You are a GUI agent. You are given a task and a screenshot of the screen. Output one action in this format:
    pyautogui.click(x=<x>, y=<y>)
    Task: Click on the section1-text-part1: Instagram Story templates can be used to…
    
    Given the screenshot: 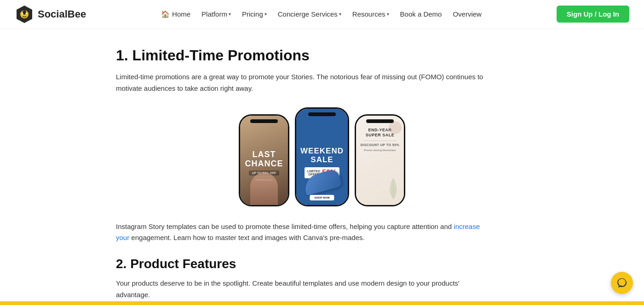 What is the action you would take?
    pyautogui.click(x=285, y=227)
    